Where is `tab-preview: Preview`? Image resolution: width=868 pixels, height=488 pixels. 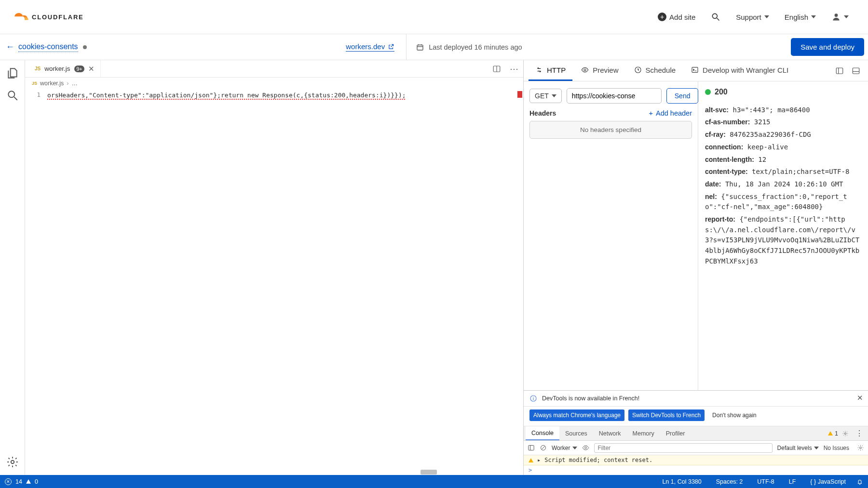 tab-preview: Preview is located at coordinates (600, 70).